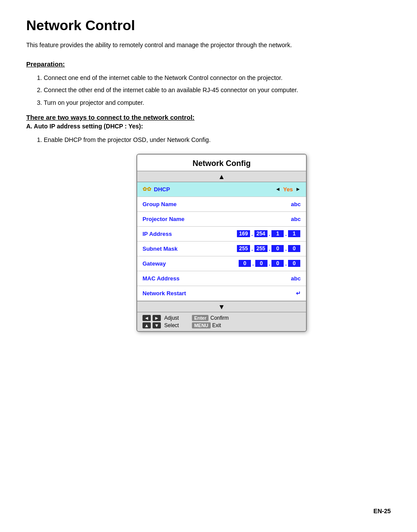 This screenshot has height=532, width=417. What do you see at coordinates (217, 279) in the screenshot?
I see `osd-label-mac-address: MAC Address` at bounding box center [217, 279].